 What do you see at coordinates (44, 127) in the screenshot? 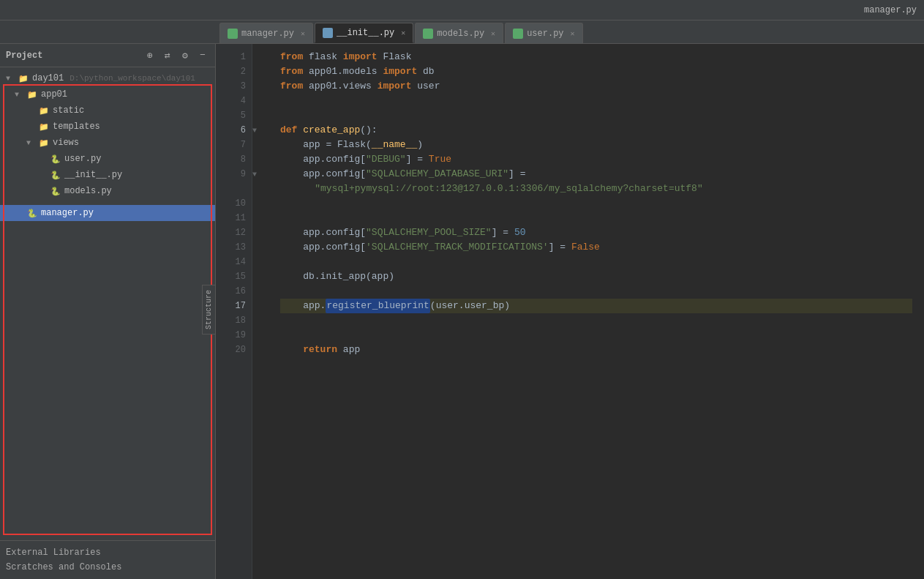
I see `templates-folder-icon: 📁` at bounding box center [44, 127].